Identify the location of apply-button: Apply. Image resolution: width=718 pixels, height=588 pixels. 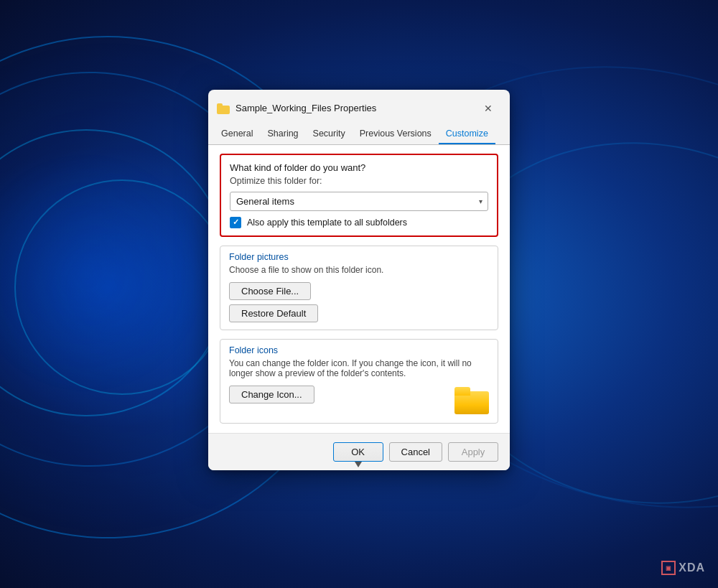
(473, 452).